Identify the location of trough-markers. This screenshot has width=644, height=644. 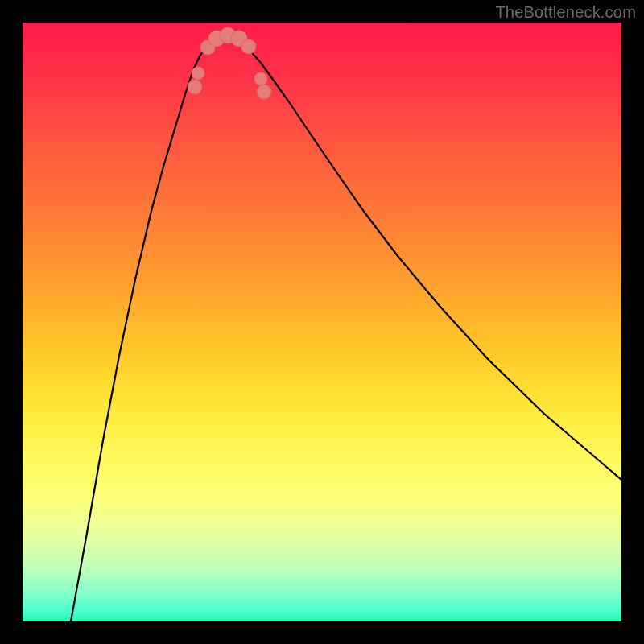
(229, 63).